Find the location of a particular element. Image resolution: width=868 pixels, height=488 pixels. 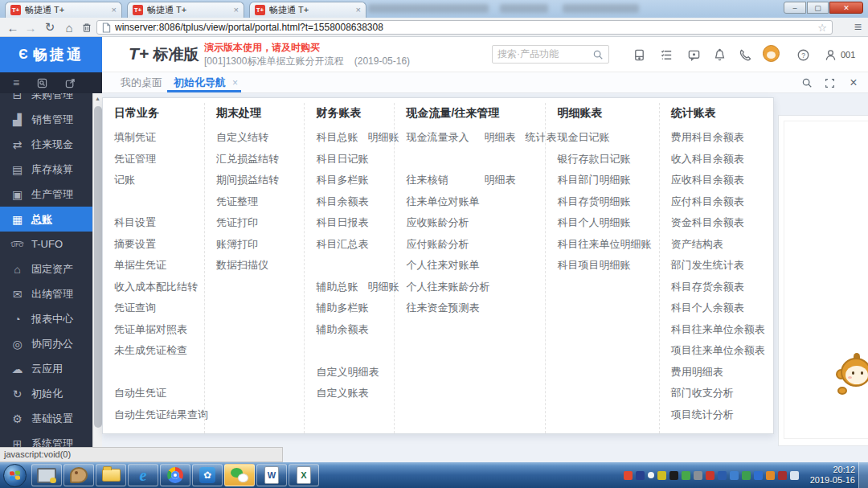

sidebar-scrollbar: ▲ is located at coordinates (97, 278).